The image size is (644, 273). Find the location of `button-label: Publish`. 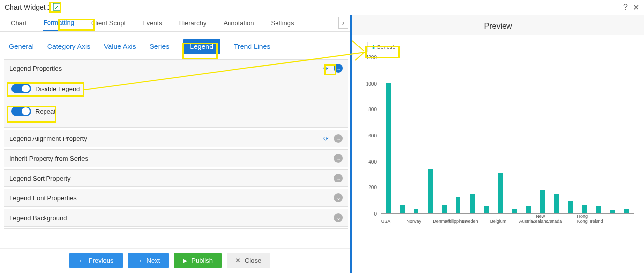

button-label: Publish is located at coordinates (202, 260).